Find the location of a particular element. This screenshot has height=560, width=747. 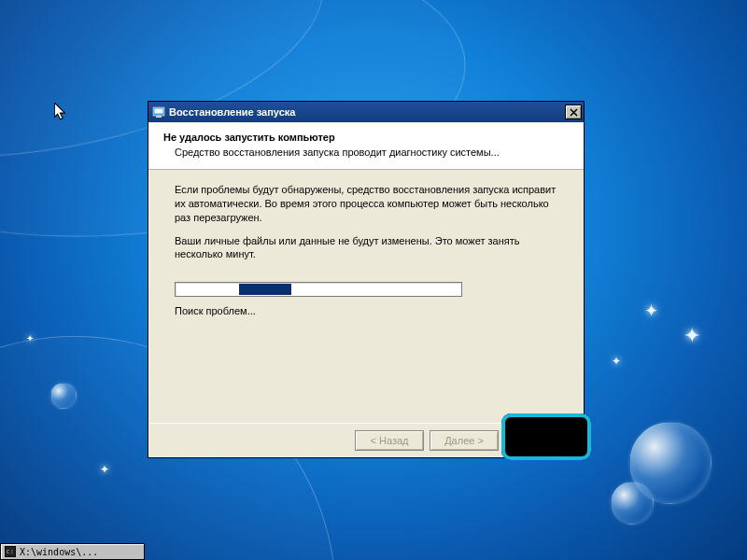

header-title: Не удалось запустить компьютер is located at coordinates (366, 137).